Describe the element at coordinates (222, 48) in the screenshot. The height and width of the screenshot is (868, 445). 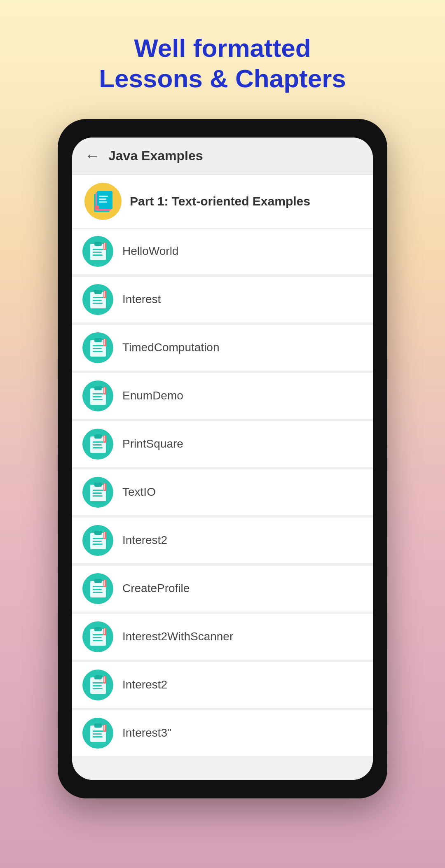
I see `page-title-line1: Well formatted` at that location.